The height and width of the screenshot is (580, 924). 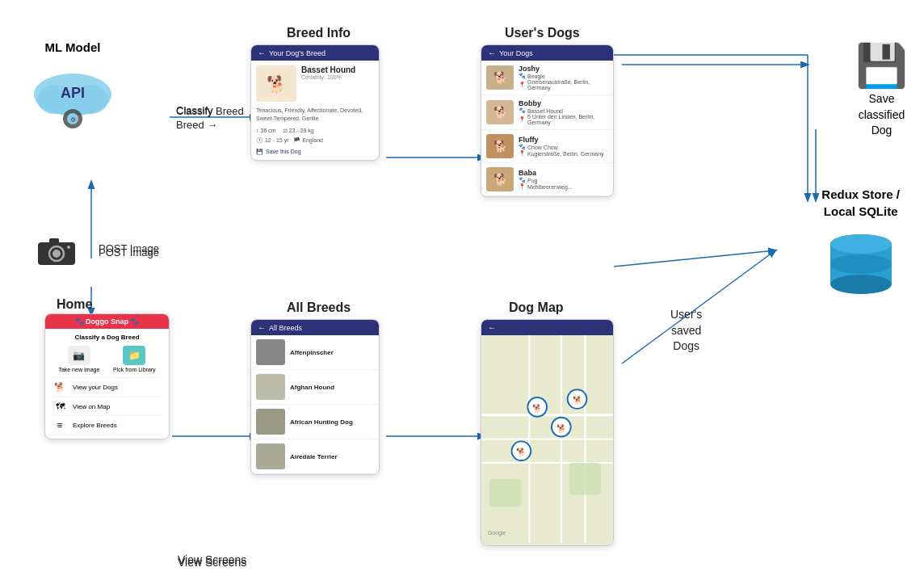 I want to click on svg-text: Google, so click(x=497, y=533).